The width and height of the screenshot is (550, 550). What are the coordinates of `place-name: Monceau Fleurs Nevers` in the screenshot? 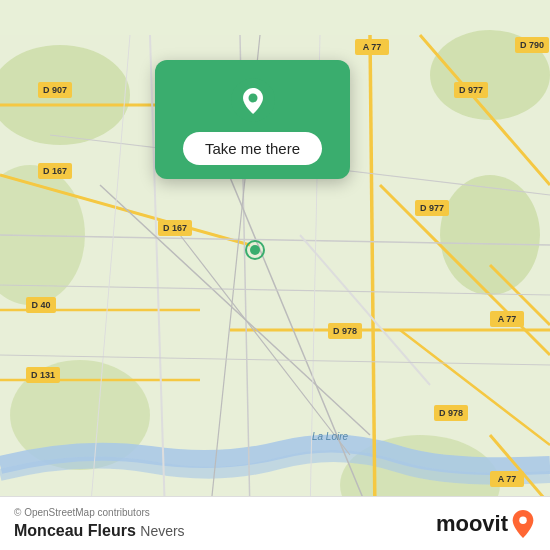 It's located at (100, 531).